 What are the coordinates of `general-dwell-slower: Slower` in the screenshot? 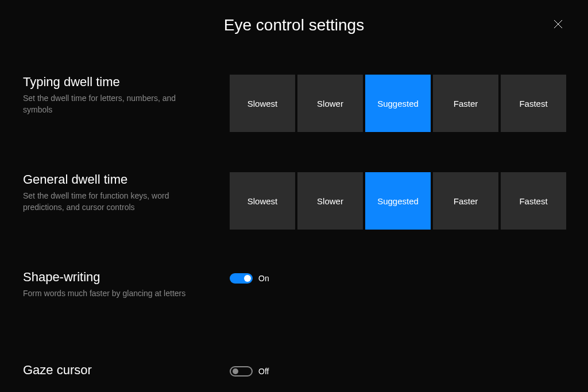 It's located at (330, 201).